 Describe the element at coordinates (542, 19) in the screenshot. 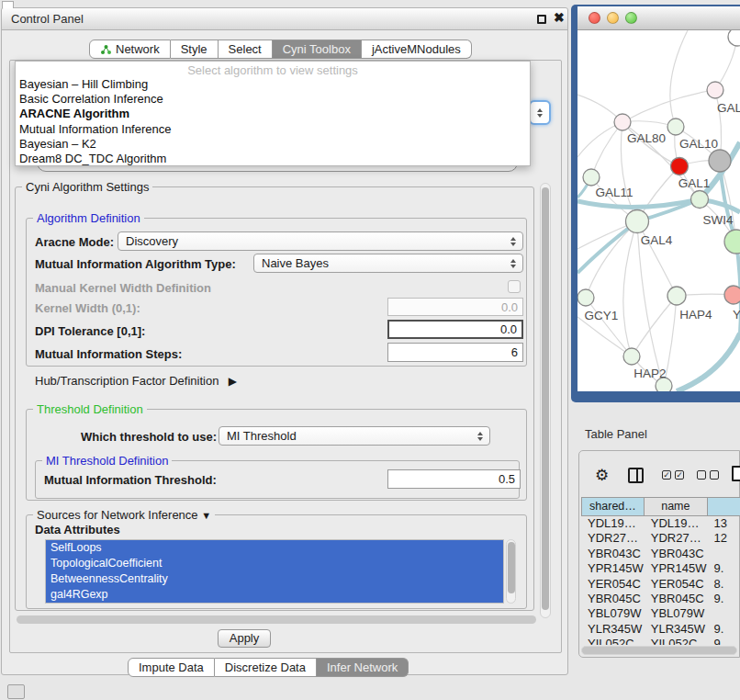

I see `float-window-icon` at that location.